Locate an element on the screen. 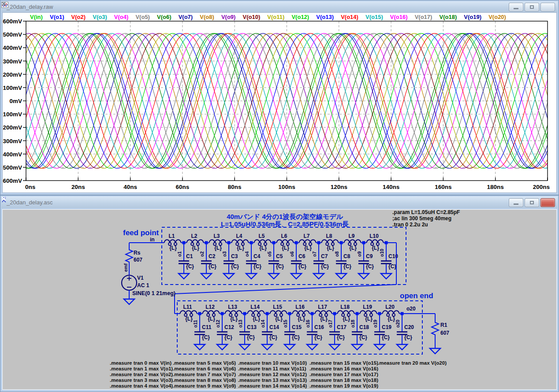 Image resolution: width=559 pixels, height=392 pixels. measure-directive: .measure tran 17 max V(o17) is located at coordinates (344, 374).